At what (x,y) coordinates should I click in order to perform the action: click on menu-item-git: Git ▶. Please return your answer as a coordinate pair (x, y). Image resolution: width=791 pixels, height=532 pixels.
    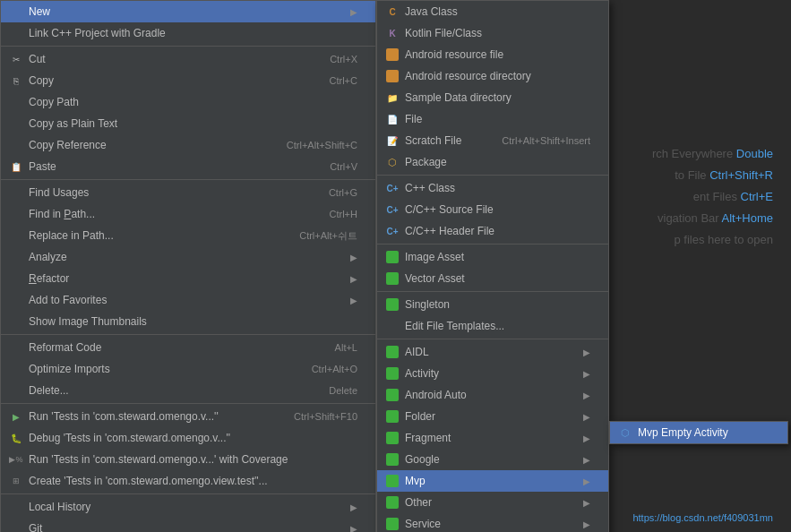
    Looking at the image, I should click on (188, 525).